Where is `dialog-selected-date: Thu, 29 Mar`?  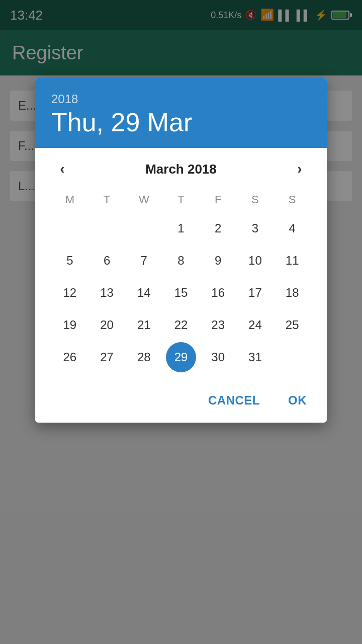 dialog-selected-date: Thu, 29 Mar is located at coordinates (181, 123).